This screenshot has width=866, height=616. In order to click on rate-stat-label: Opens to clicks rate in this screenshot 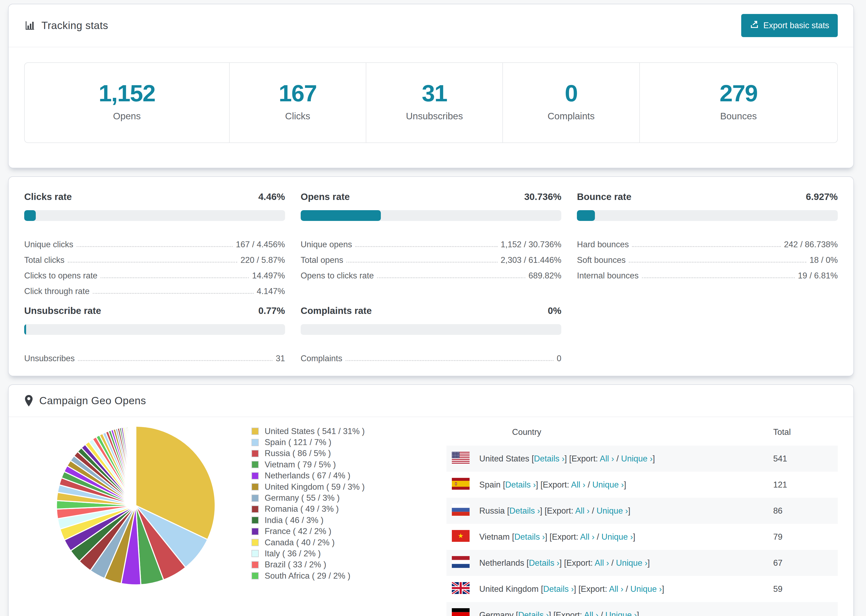, I will do `click(337, 276)`.